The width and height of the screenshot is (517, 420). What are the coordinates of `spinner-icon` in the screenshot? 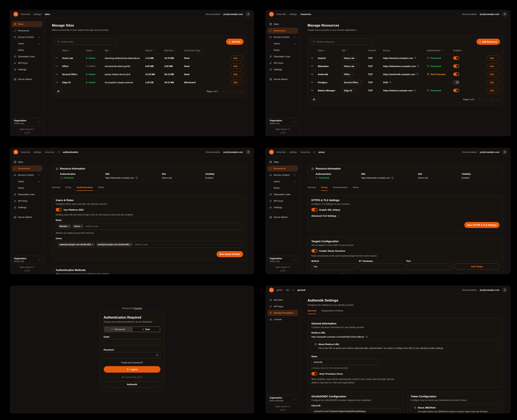 It's located at (449, 267).